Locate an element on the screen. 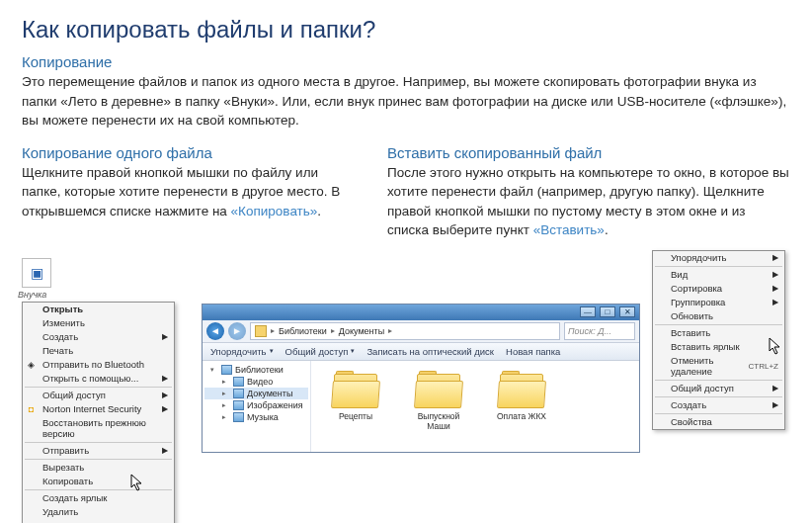 The height and width of the screenshot is (523, 812). sidebar-item: ▸Музыка is located at coordinates (257, 417).